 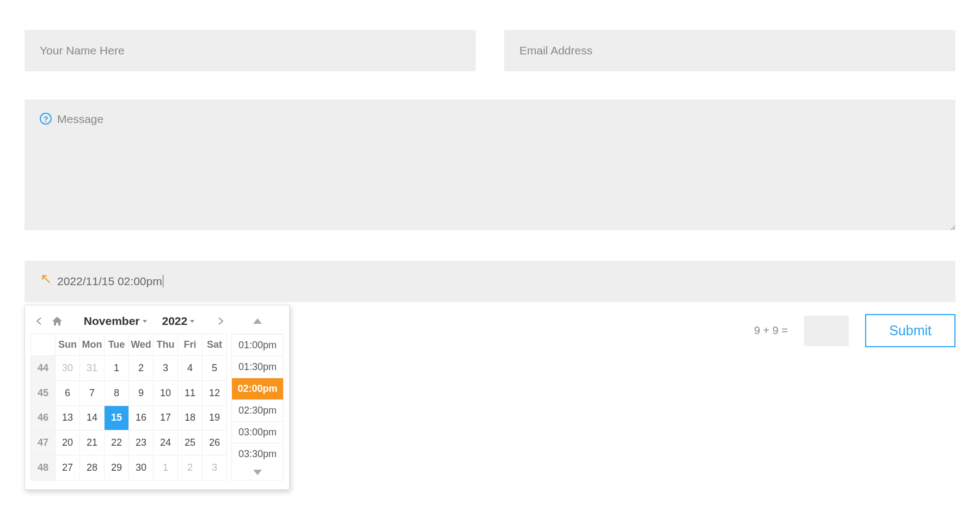 I want to click on time-option: 02:30pm, so click(x=258, y=410).